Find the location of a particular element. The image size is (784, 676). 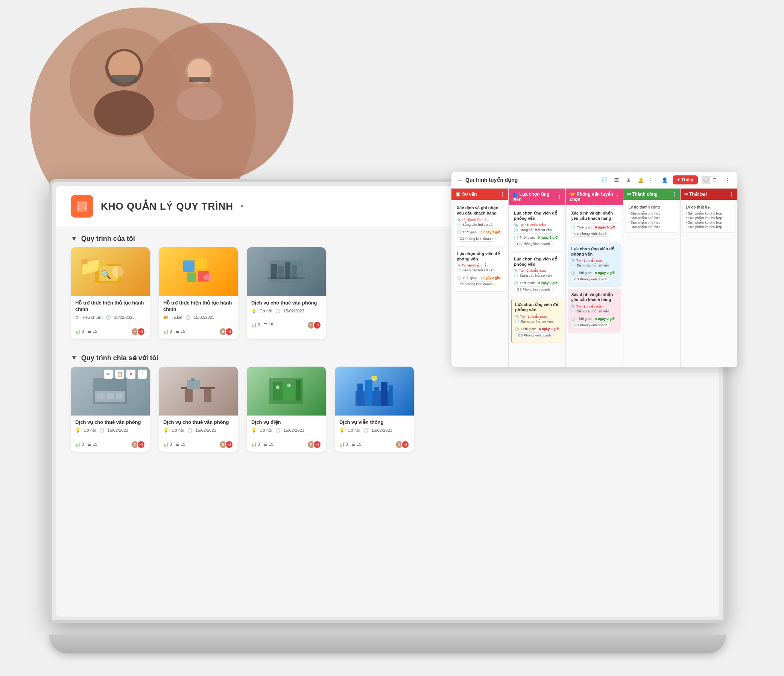

col-label: 👥 Lựa chọn ứng viên is located at coordinates (535, 197).